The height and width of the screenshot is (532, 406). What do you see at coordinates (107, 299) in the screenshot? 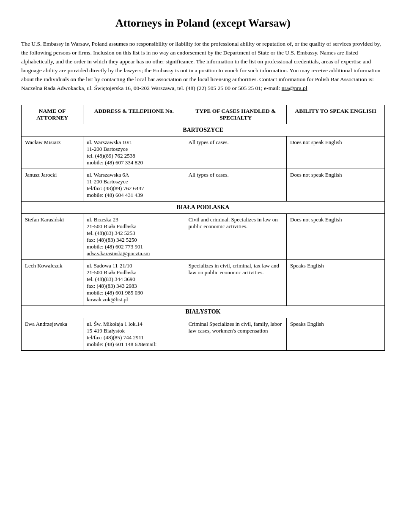
I see `attorney-email-link: kowalczuk@list.pl` at bounding box center [107, 299].